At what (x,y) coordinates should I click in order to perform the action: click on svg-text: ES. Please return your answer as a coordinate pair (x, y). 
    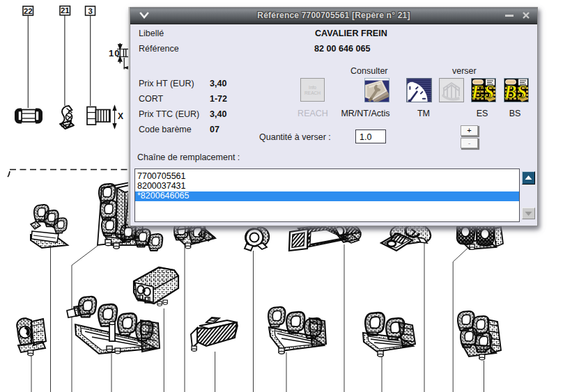
    Looking at the image, I should click on (483, 92).